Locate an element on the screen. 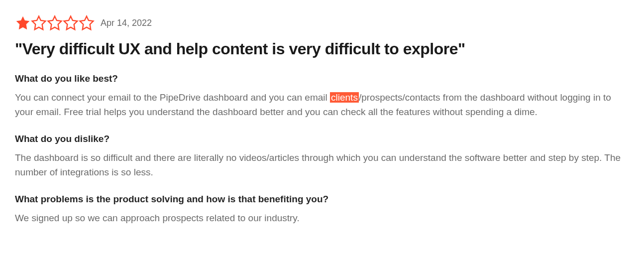 The image size is (644, 272). review-title: "Very difficult UX and help content is v… is located at coordinates (322, 49).